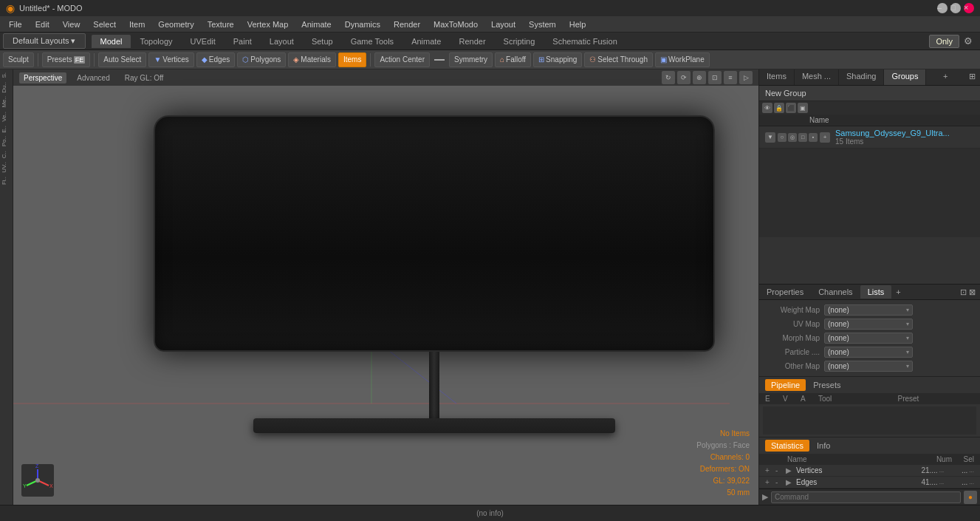 The width and height of the screenshot is (980, 521). What do you see at coordinates (942, 482) in the screenshot?
I see `edges-sel-ellipsis: ...` at bounding box center [942, 482].